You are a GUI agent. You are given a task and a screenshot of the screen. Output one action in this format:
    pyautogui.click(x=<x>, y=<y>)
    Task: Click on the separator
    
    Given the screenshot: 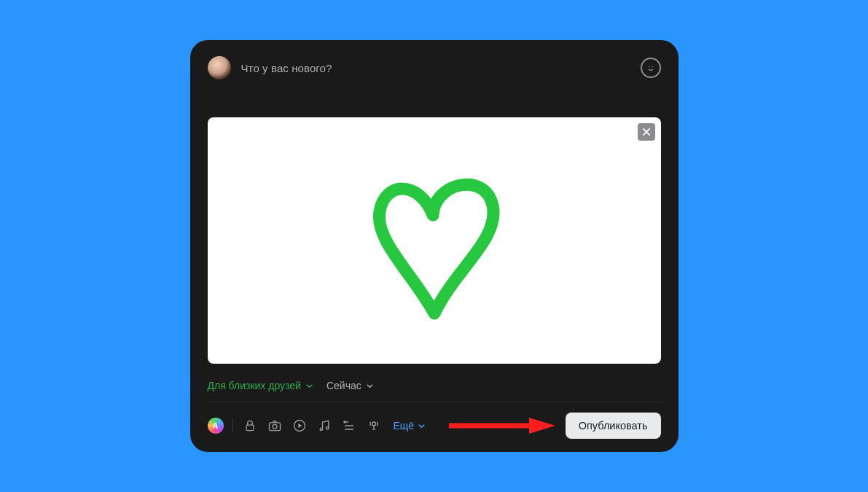 What is the action you would take?
    pyautogui.click(x=233, y=426)
    